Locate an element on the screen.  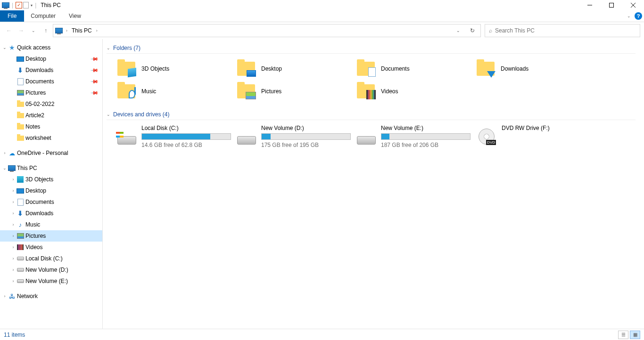
folder-documents: Documents is located at coordinates (415, 69).